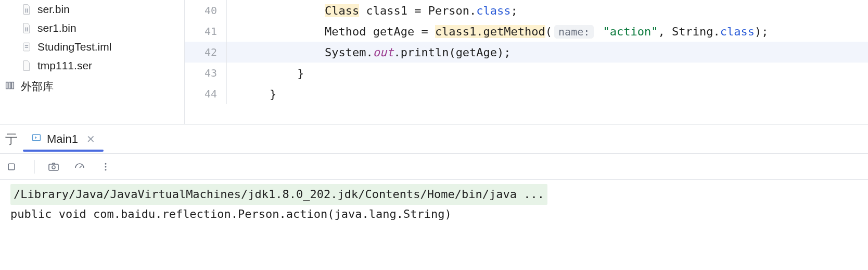 This screenshot has width=868, height=270. What do you see at coordinates (10, 87) in the screenshot?
I see `library-icon` at bounding box center [10, 87].